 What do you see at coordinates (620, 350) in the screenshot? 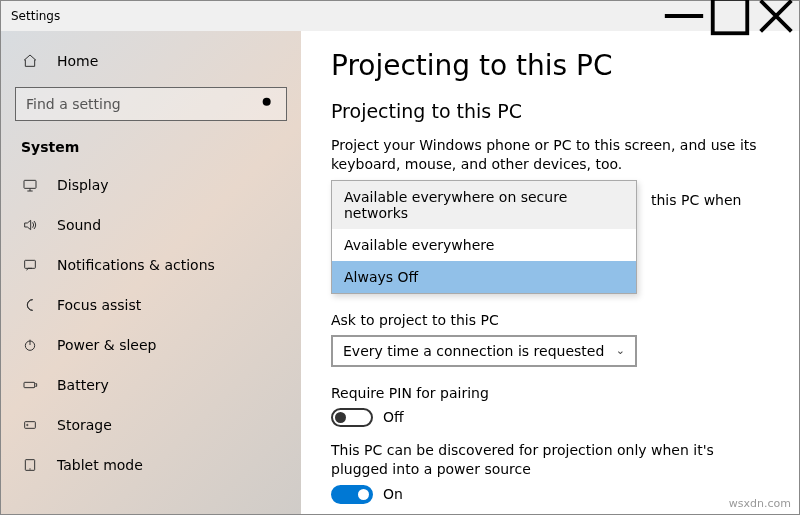
I see `chevron-down-icon: ⌄` at bounding box center [620, 350].